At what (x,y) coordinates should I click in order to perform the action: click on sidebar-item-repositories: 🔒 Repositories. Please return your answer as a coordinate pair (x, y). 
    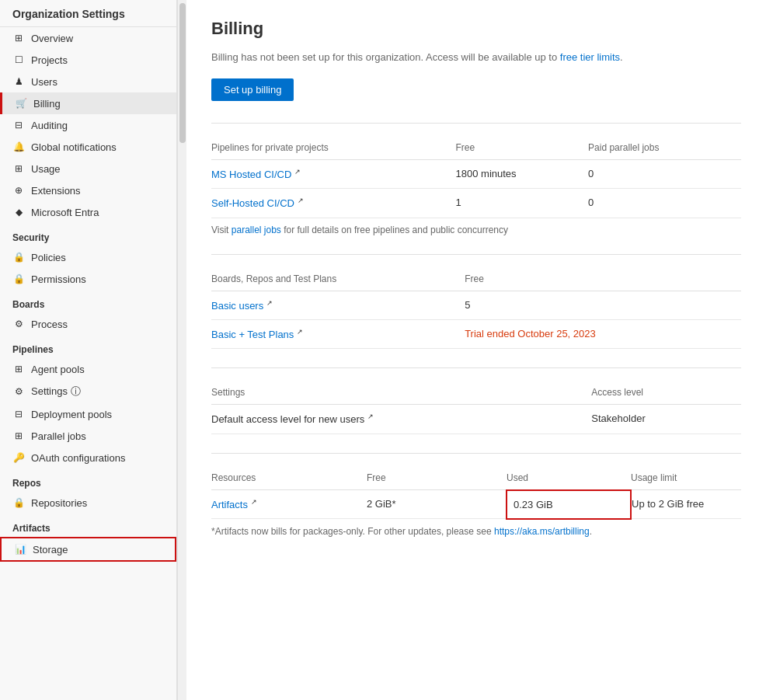
    Looking at the image, I should click on (89, 503).